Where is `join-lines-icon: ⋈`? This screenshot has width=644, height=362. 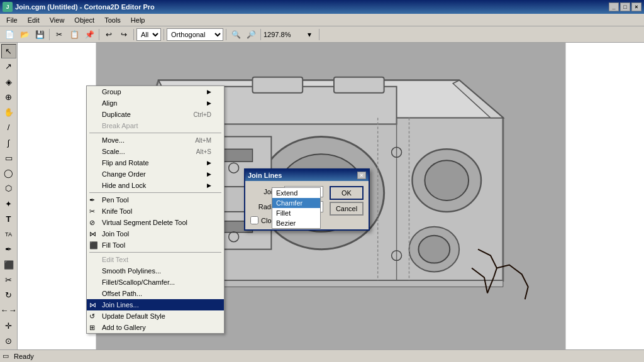
join-lines-icon: ⋈ is located at coordinates (93, 305).